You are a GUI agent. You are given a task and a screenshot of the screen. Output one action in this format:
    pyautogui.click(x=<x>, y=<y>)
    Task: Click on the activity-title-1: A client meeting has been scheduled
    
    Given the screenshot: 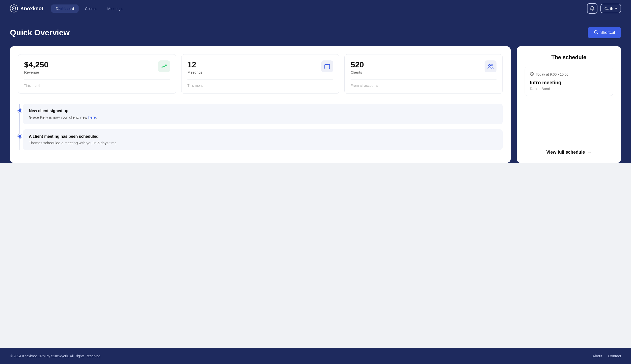 What is the action you would take?
    pyautogui.click(x=263, y=136)
    